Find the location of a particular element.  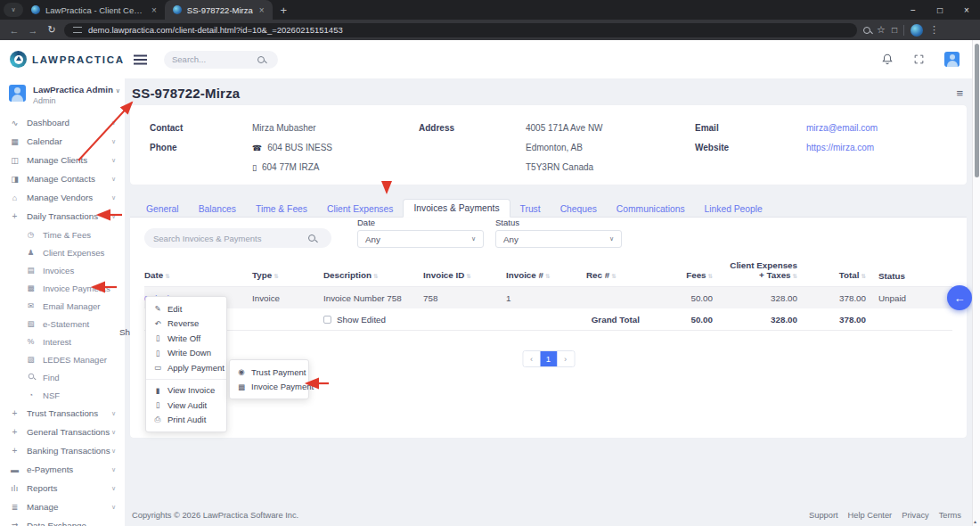

browser-tab-client-detail: SS-978722-Mirza × is located at coordinates (219, 10).